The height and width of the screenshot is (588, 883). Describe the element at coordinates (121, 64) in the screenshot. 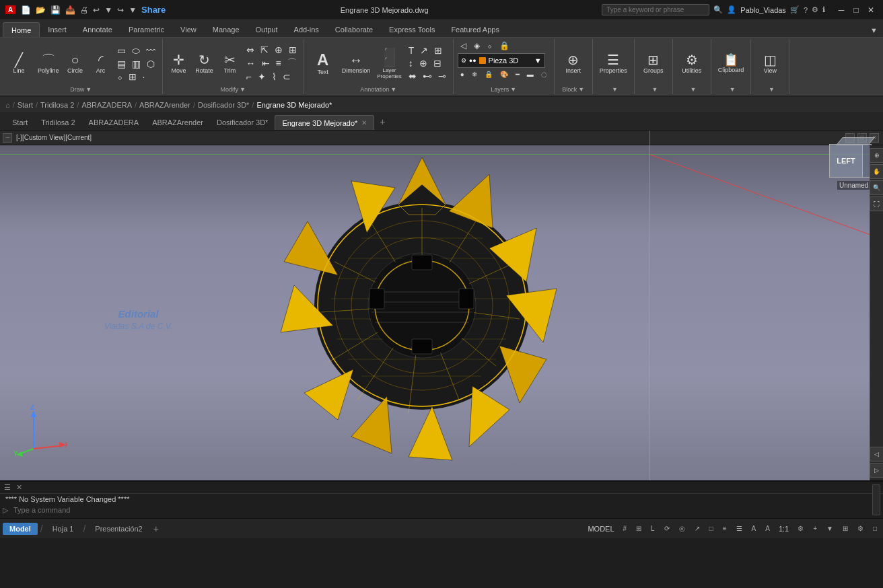

I see `hatch-tool: ▤` at that location.